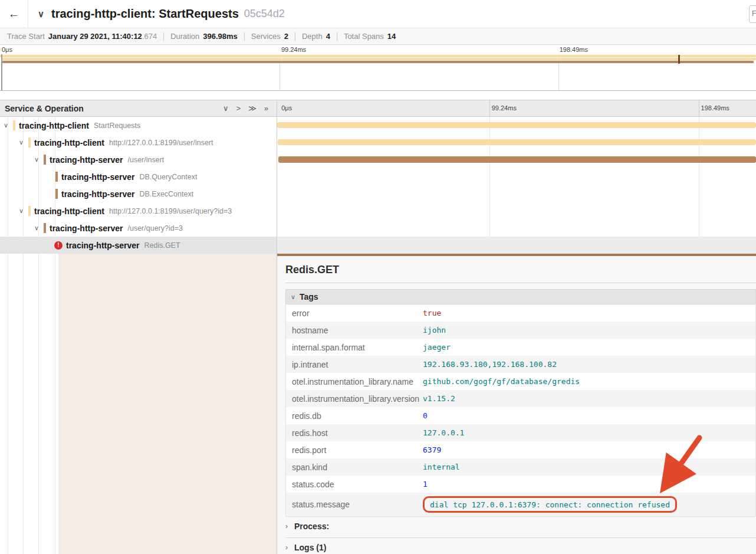  What do you see at coordinates (517, 109) in the screenshot?
I see `timeline-header-ticks: 0μs 99.24ms 198.49ms` at bounding box center [517, 109].